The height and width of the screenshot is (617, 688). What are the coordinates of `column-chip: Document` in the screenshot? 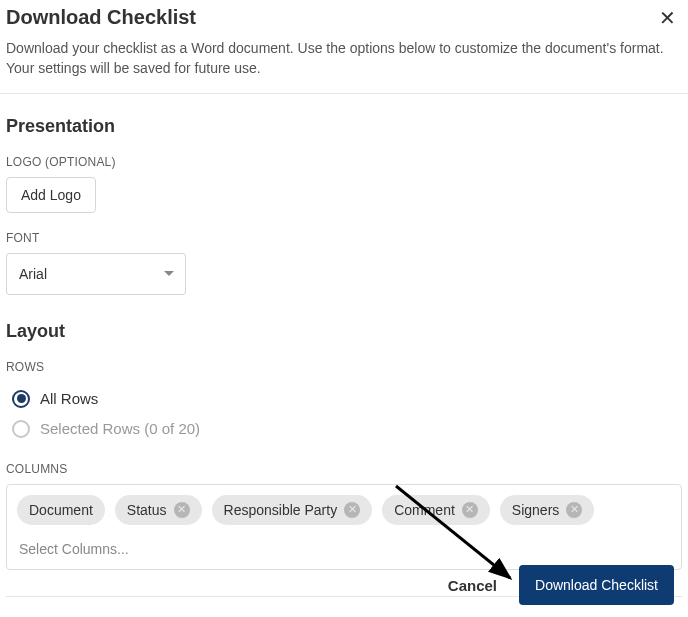 It's located at (61, 510).